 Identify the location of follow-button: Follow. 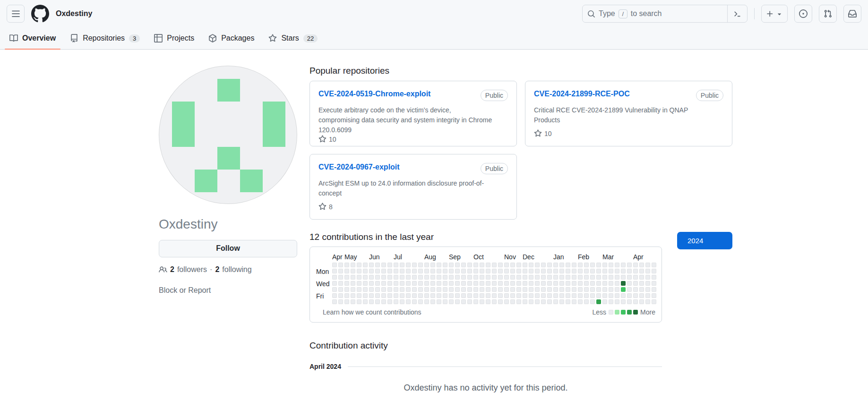
(228, 248).